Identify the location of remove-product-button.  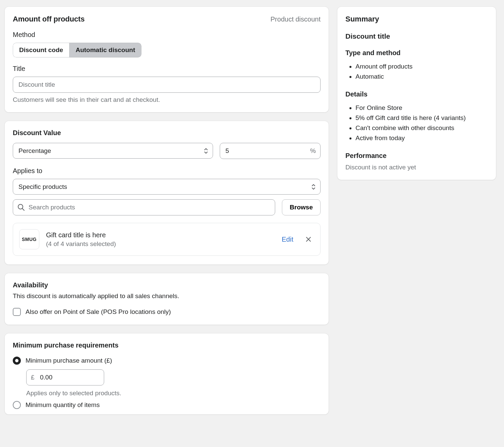
(308, 239).